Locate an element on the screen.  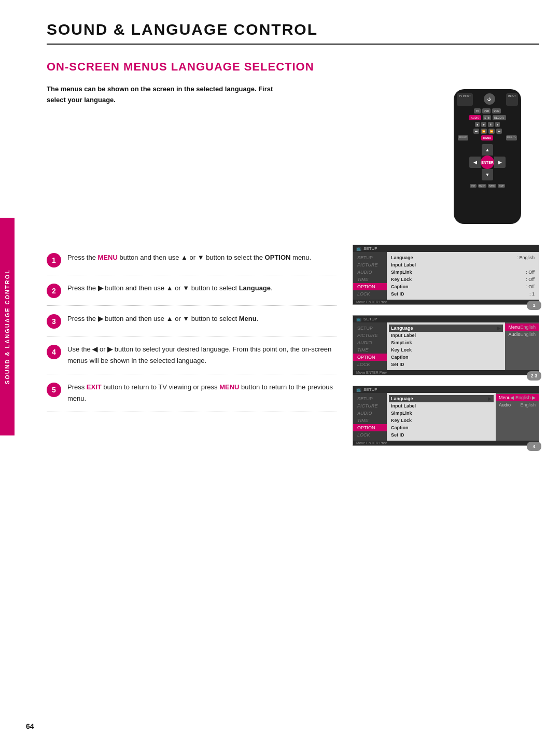
step-item: 2Press the ▶ button and then use ▲ or ▼ … is located at coordinates (192, 290).